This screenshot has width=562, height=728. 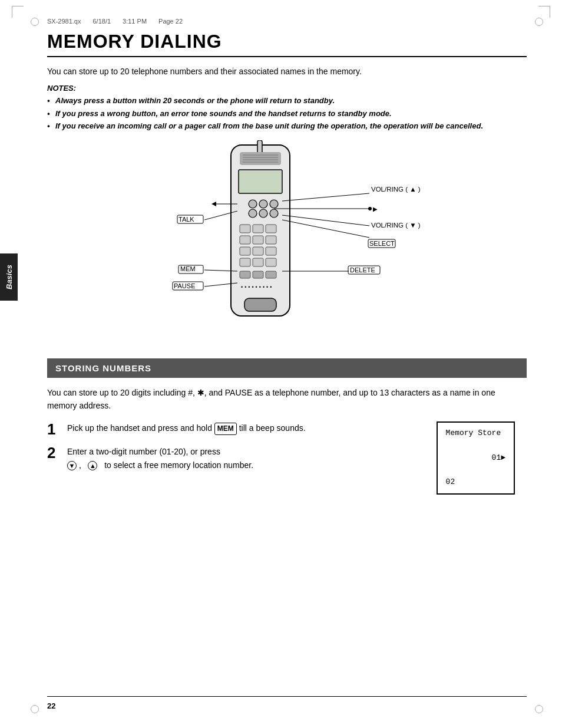 I want to click on section-header: STORING NUMBERS, so click(x=287, y=368).